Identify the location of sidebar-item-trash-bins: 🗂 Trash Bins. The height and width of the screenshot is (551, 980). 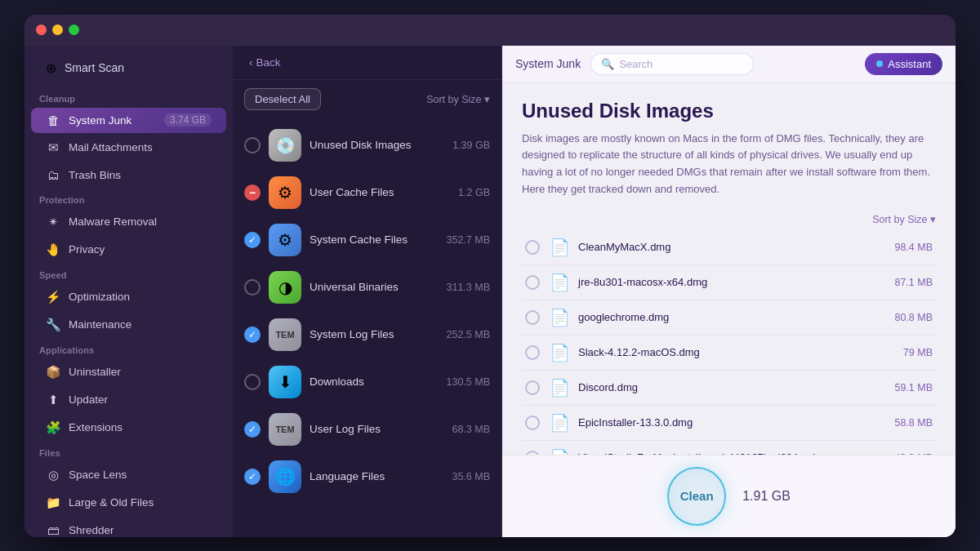
(129, 175).